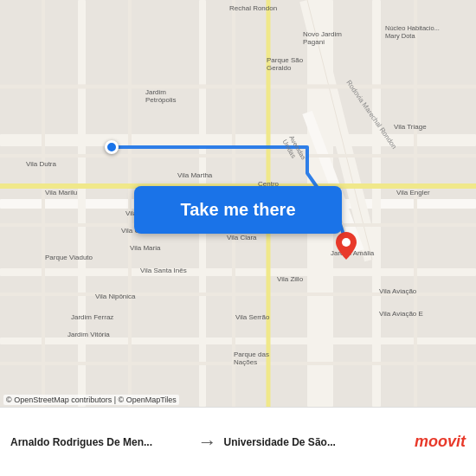  Describe the element at coordinates (92, 400) in the screenshot. I see `attribution: © OpenStreetMap contributors | © OpenMap…` at that location.